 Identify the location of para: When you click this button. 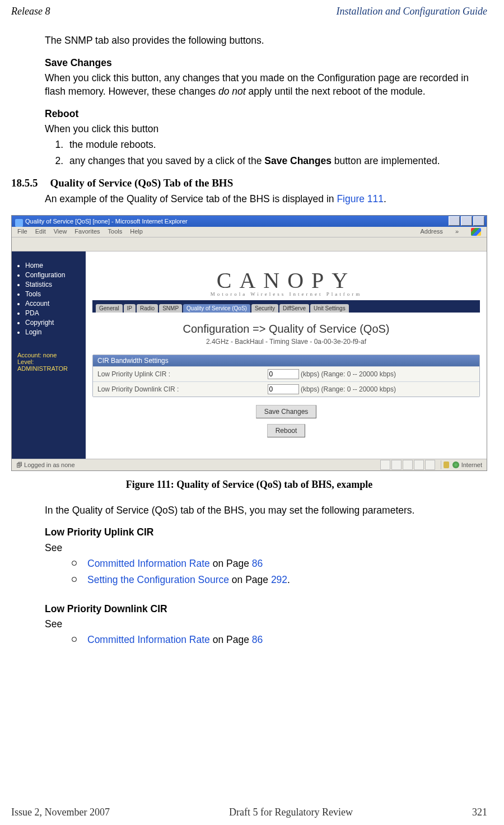
(263, 129).